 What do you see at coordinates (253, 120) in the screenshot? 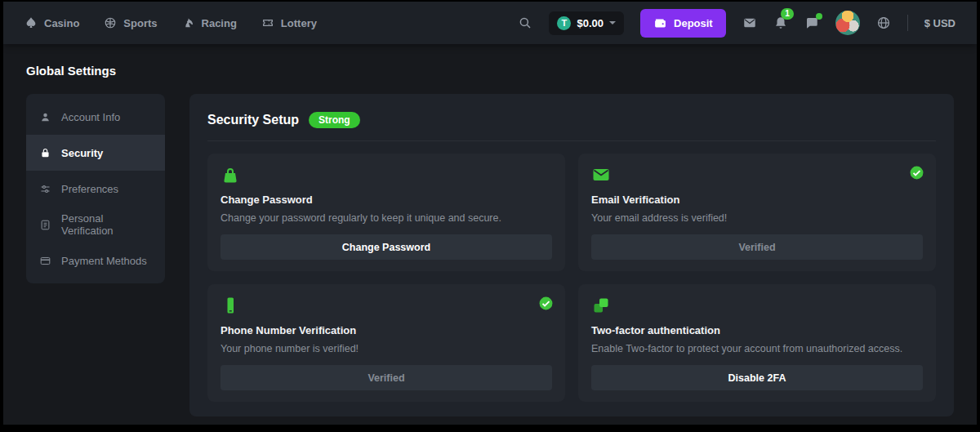
I see `section-title: Security Setup` at bounding box center [253, 120].